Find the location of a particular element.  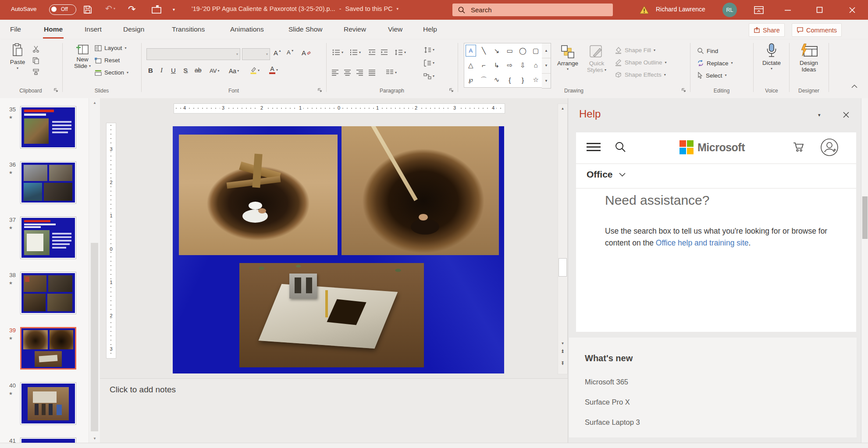

office-filter-dropdown: Office is located at coordinates (606, 174).